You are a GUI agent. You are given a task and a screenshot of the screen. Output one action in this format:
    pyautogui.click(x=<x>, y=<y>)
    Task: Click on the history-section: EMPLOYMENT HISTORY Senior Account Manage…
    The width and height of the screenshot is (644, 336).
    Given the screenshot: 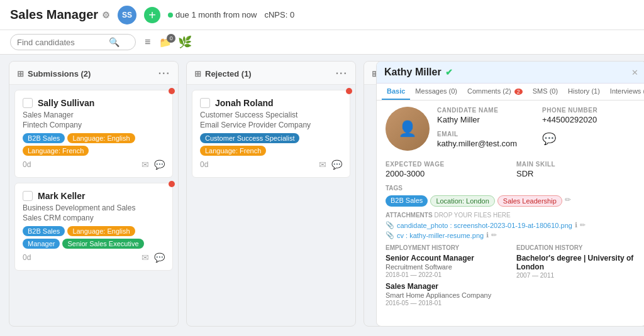 What is the action you would take?
    pyautogui.click(x=511, y=275)
    